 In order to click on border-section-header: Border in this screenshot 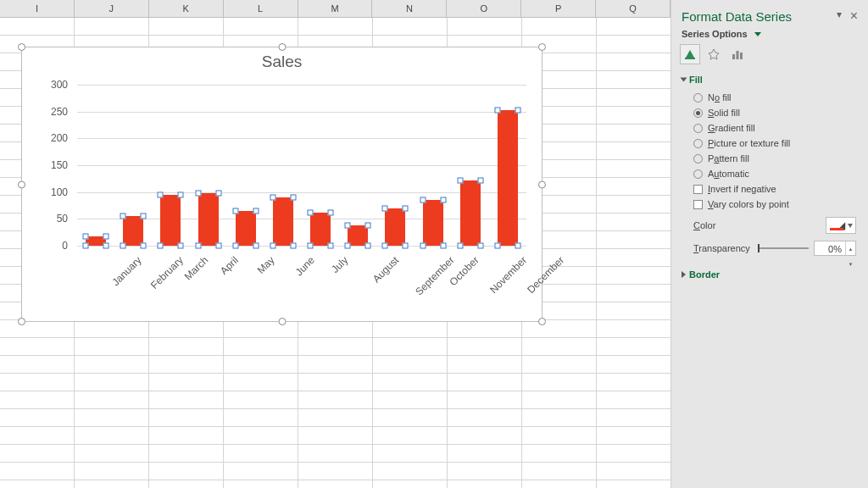, I will do `click(770, 274)`.